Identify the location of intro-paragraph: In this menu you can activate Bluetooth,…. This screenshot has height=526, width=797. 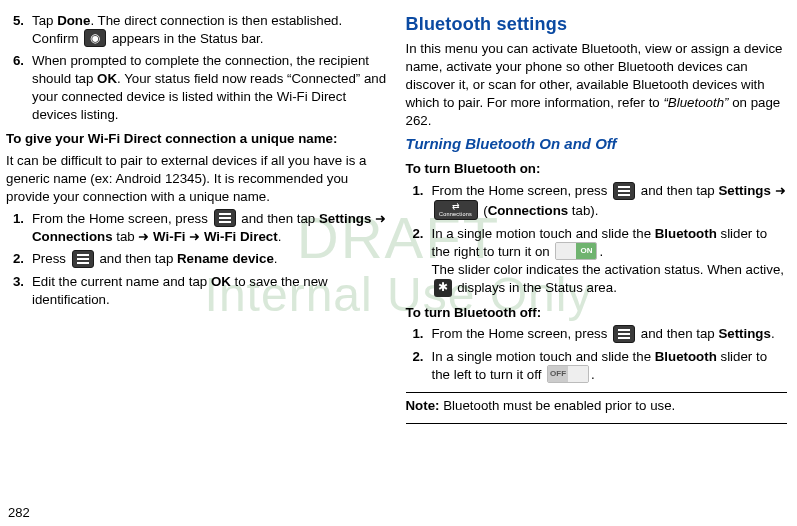
(597, 85).